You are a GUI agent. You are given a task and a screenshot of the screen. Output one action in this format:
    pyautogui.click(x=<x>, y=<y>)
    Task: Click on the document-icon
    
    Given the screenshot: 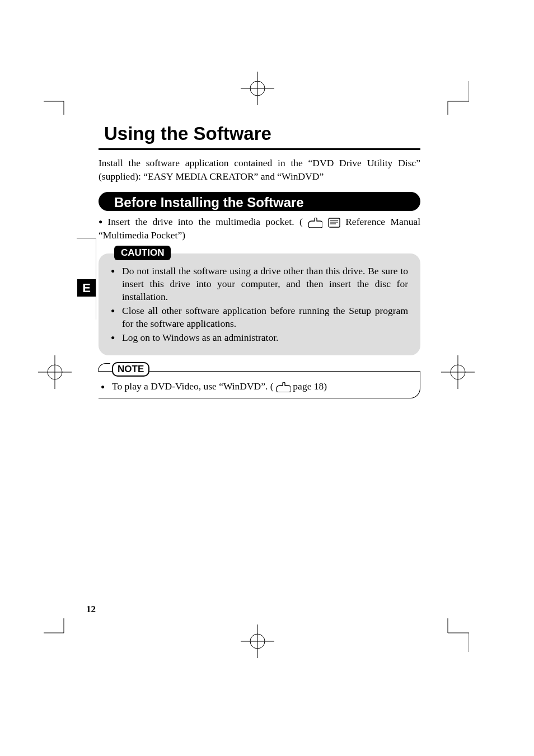 What is the action you would take?
    pyautogui.click(x=334, y=223)
    